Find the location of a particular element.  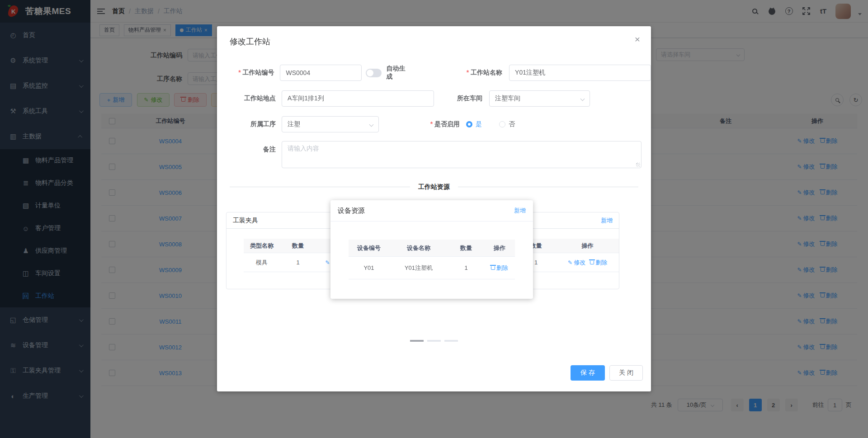

station-name-input is located at coordinates (580, 73).